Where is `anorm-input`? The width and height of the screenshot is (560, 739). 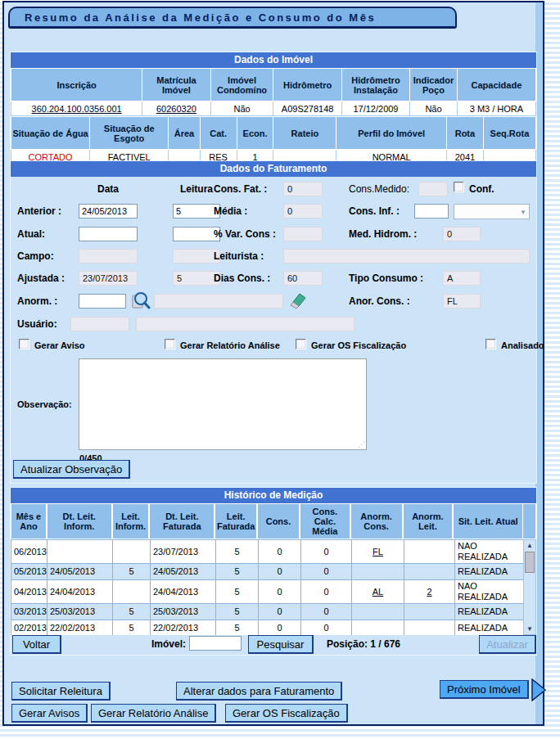 anorm-input is located at coordinates (102, 301).